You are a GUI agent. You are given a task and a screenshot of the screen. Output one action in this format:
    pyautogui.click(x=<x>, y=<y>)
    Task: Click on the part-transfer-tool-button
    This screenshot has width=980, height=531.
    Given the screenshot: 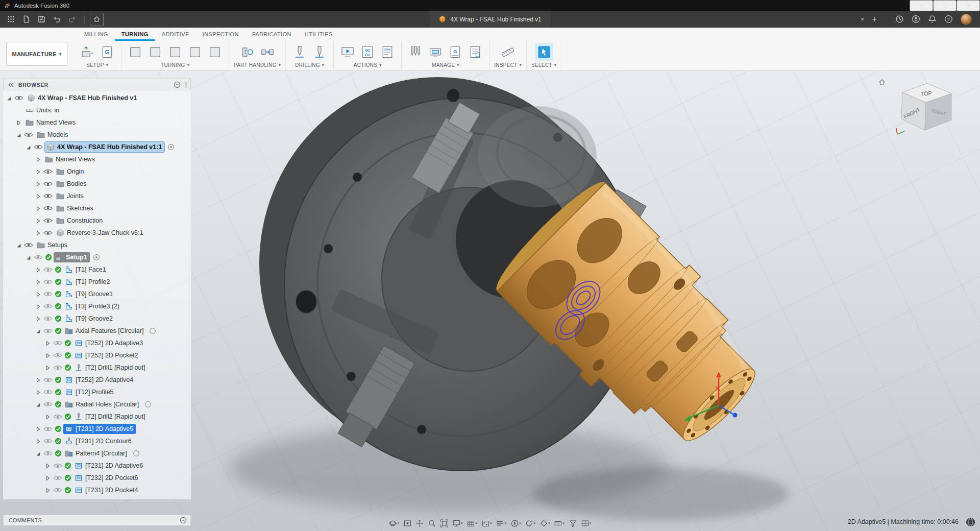 What is the action you would take?
    pyautogui.click(x=267, y=52)
    